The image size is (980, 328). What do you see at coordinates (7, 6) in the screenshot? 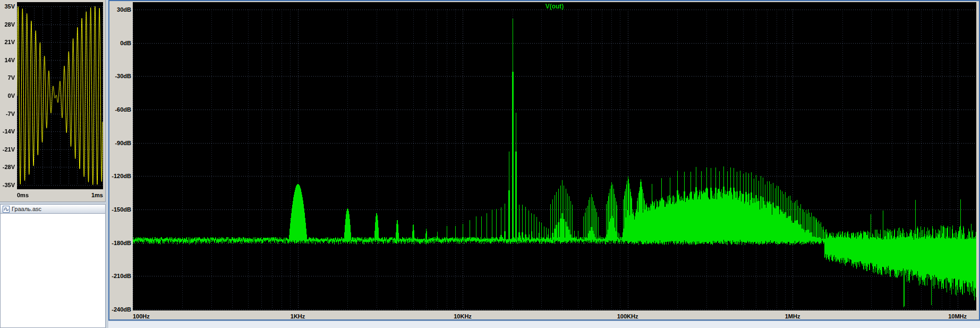
I see `y-axis-tick-label: 35V` at bounding box center [7, 6].